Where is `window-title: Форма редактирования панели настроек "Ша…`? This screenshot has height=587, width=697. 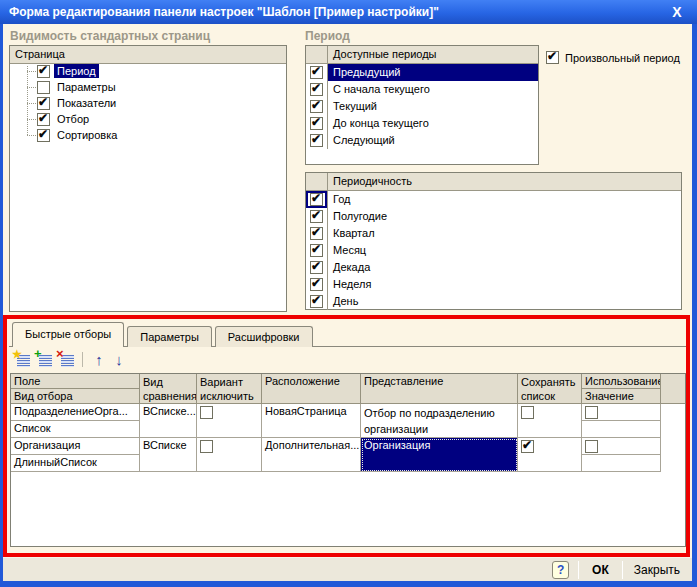 window-title: Форма редактирования панели настроек "Ша… is located at coordinates (220, 12).